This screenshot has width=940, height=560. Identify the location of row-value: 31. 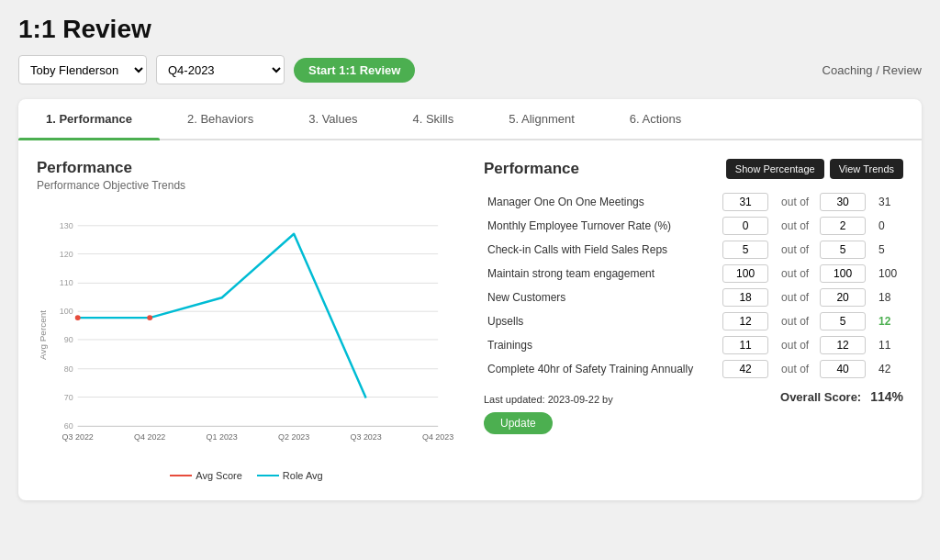
(889, 202).